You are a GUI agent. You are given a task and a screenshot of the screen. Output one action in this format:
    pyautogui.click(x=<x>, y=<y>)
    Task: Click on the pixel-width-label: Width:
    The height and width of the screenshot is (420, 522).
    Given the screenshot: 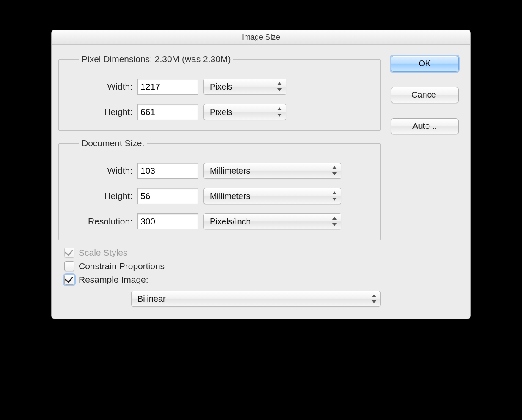 What is the action you would take?
    pyautogui.click(x=101, y=87)
    